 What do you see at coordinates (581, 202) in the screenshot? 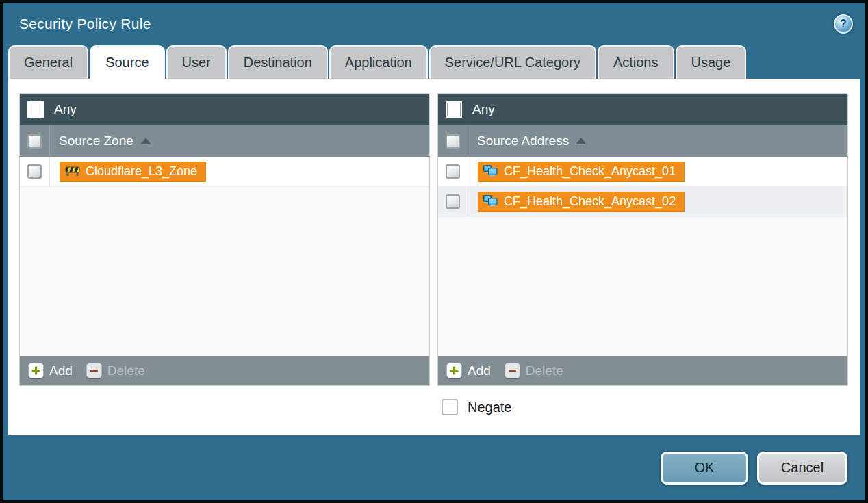
I see `object-tag: CF_Health_Check_Anycast_02` at bounding box center [581, 202].